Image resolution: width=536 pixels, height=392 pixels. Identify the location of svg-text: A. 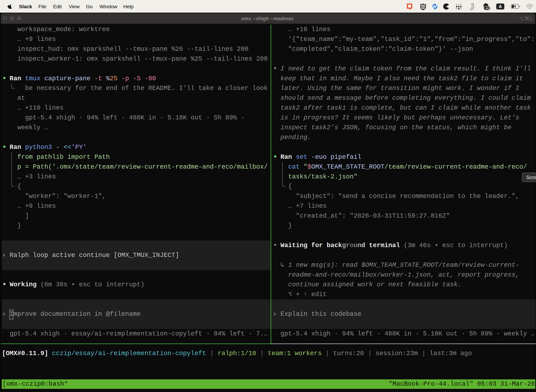
(500, 6).